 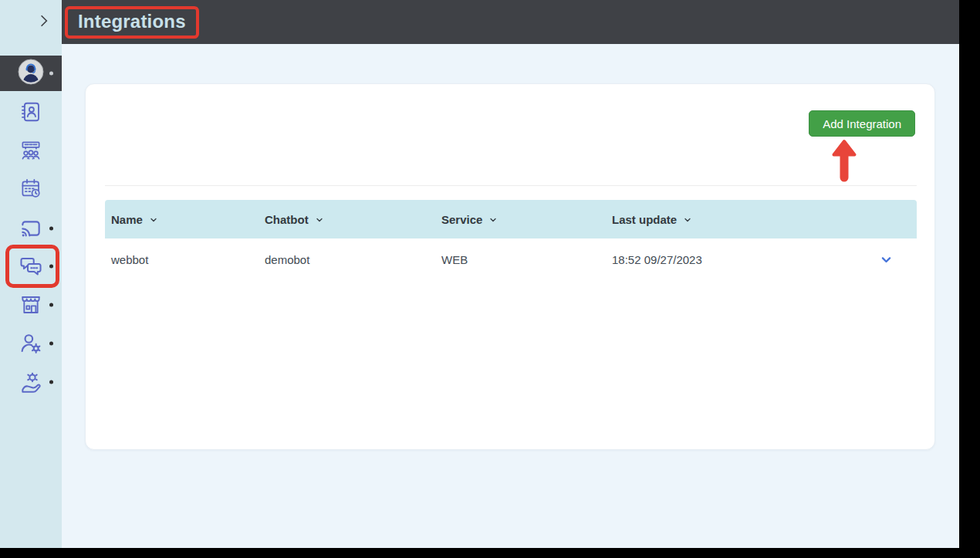 What do you see at coordinates (31, 305) in the screenshot?
I see `storefront-icon` at bounding box center [31, 305].